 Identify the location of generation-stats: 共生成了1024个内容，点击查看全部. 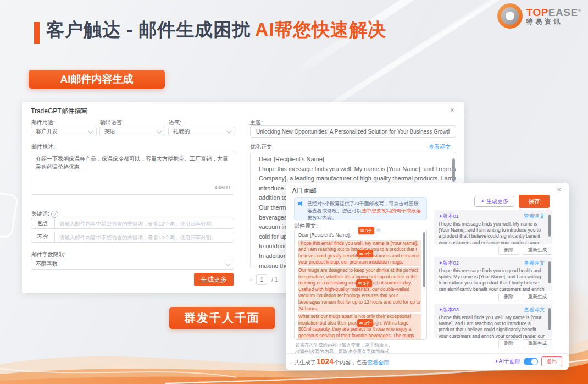
(342, 362).